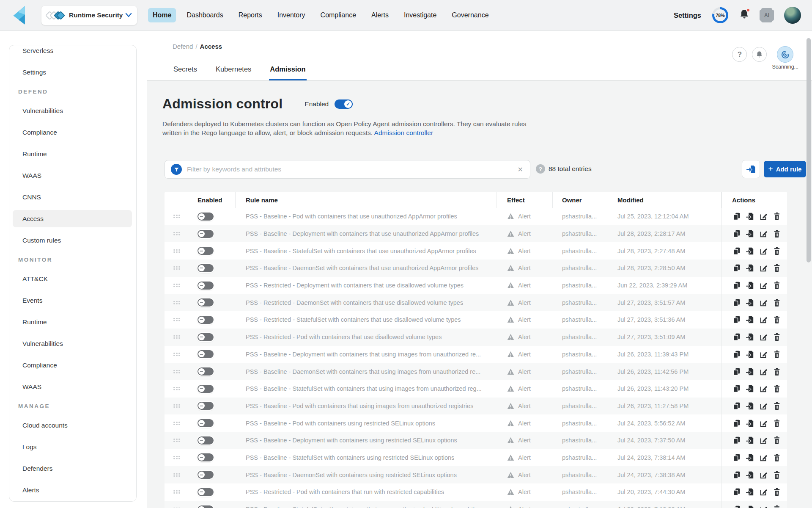  What do you see at coordinates (71, 425) in the screenshot?
I see `sidebar-item-cloud-accounts: Cloud accounts` at bounding box center [71, 425].